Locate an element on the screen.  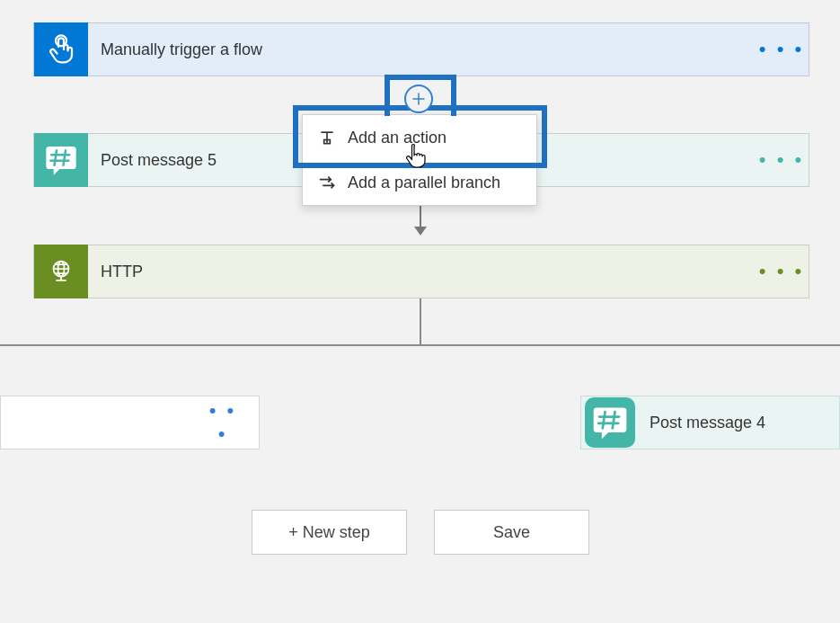
step-trigger: Manually trigger a flow • • • is located at coordinates (421, 49).